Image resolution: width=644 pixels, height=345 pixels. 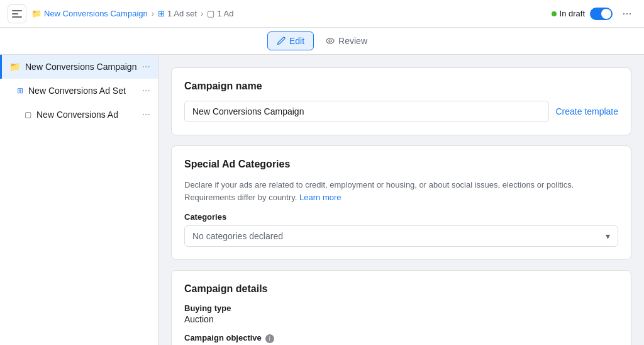 I want to click on objective-row: Campaign objective i Conversions, so click(x=401, y=339).